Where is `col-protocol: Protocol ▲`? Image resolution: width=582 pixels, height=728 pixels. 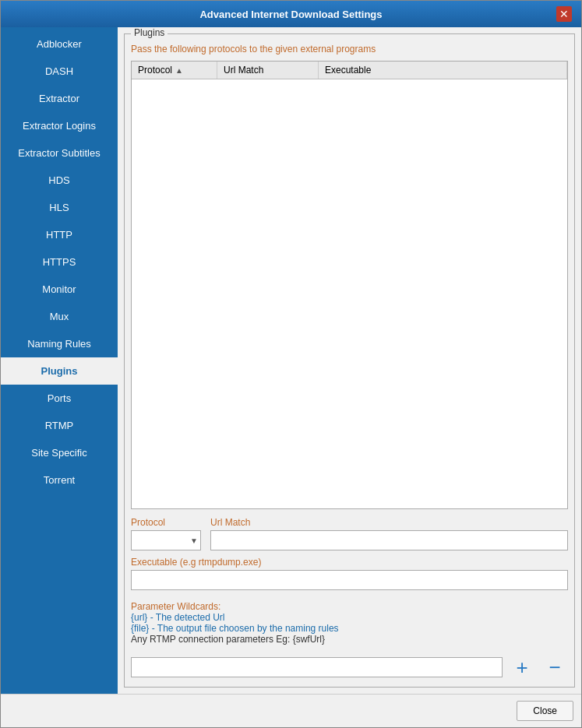
col-protocol: Protocol ▲ is located at coordinates (175, 70).